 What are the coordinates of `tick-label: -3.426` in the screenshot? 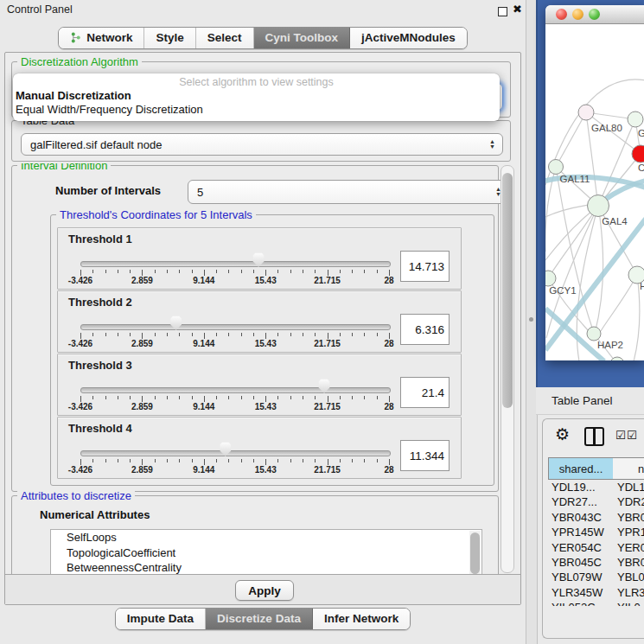 It's located at (80, 470).